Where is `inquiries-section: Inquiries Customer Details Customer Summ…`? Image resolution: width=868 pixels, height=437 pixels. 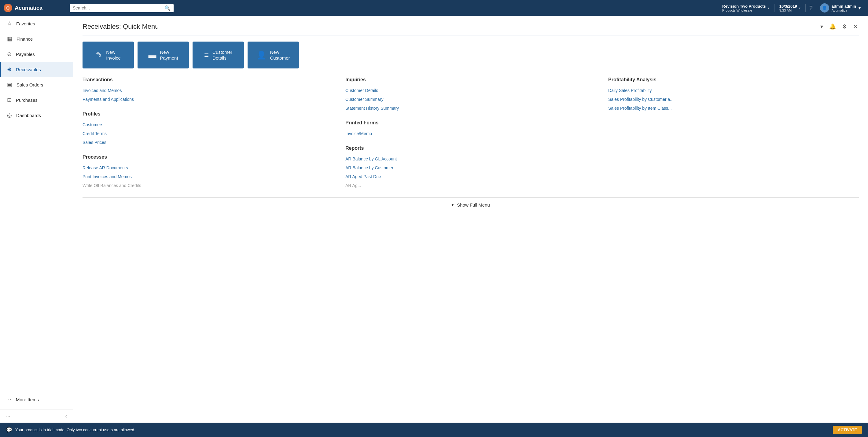 inquiries-section: Inquiries Customer Details Customer Summ… is located at coordinates (471, 95).